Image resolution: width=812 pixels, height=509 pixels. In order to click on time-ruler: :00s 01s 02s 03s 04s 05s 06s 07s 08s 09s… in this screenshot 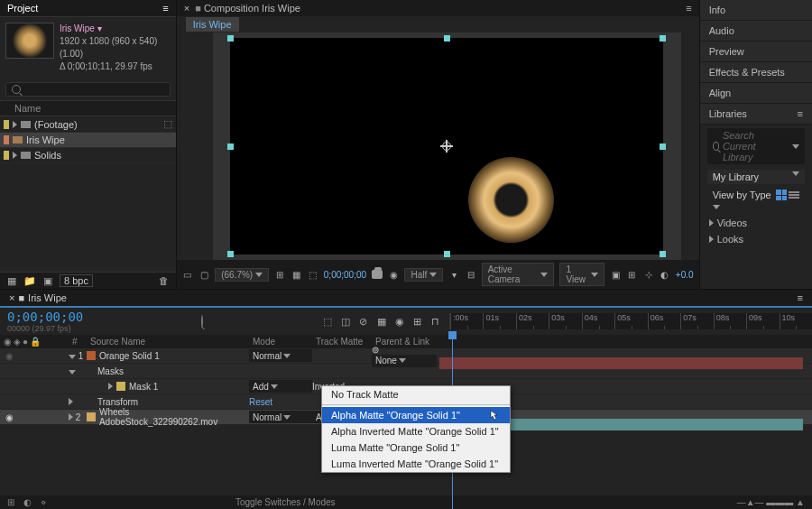, I will do `click(632, 321)`.